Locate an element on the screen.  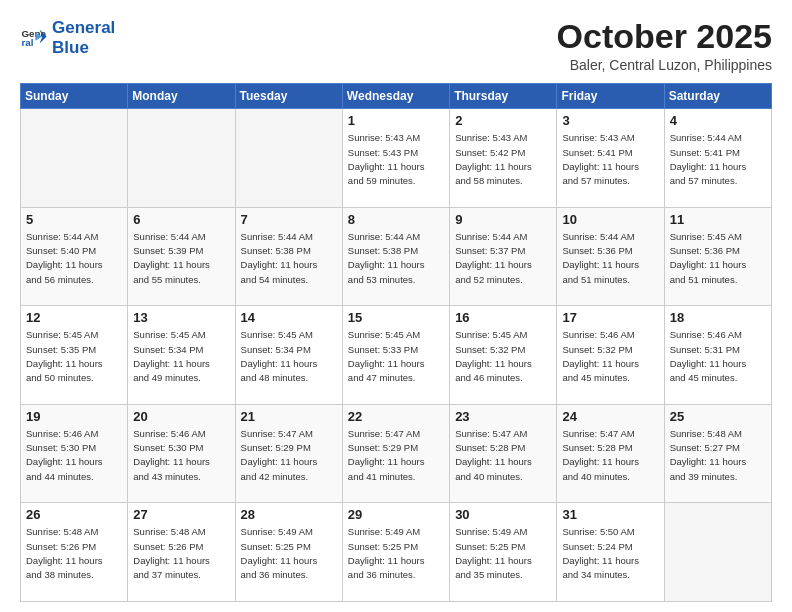
day-number: 10 is located at coordinates (610, 220).